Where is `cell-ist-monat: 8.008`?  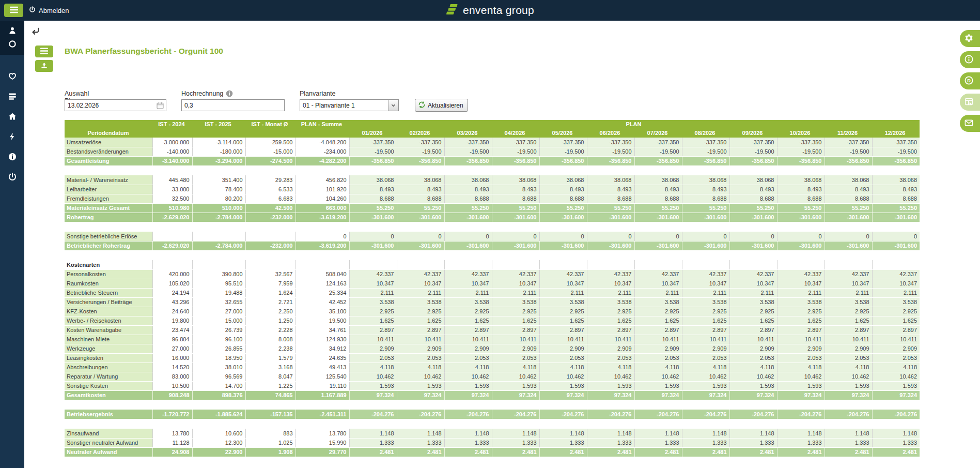 cell-ist-monat: 8.008 is located at coordinates (271, 339).